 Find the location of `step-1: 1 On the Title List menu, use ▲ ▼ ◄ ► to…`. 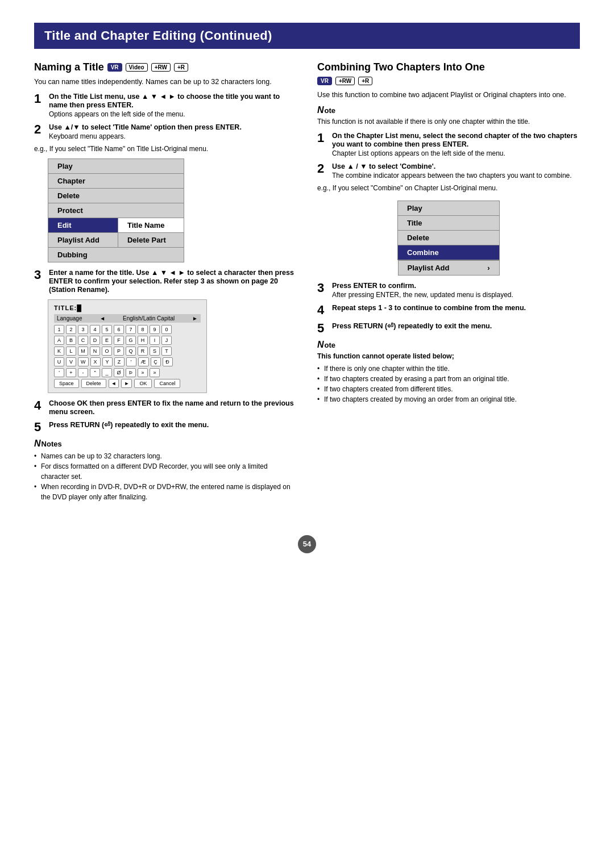

step-1: 1 On the Title List menu, use ▲ ▼ ◄ ► to… is located at coordinates (165, 105).